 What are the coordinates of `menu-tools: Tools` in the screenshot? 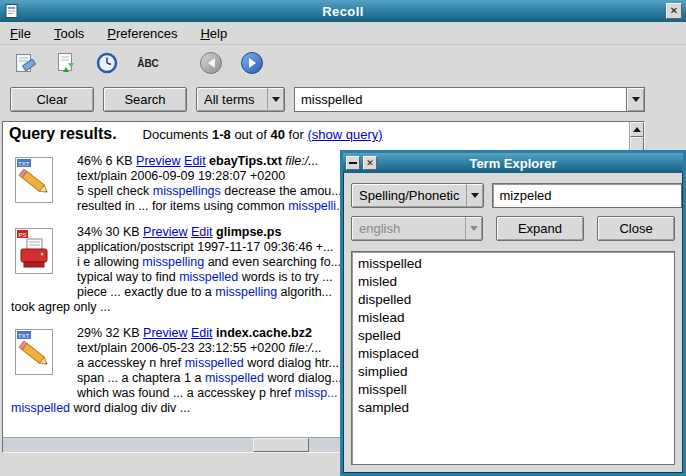 It's located at (69, 34).